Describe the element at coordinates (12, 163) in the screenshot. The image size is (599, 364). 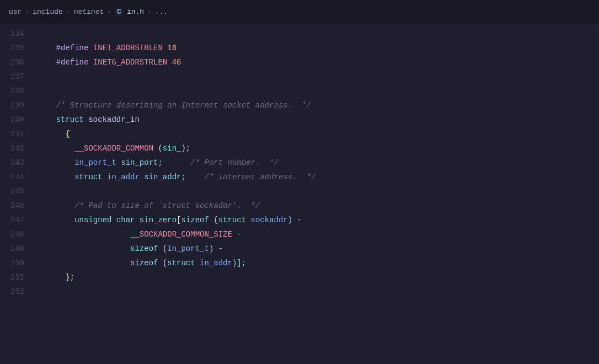
I see `line-number: 243` at that location.